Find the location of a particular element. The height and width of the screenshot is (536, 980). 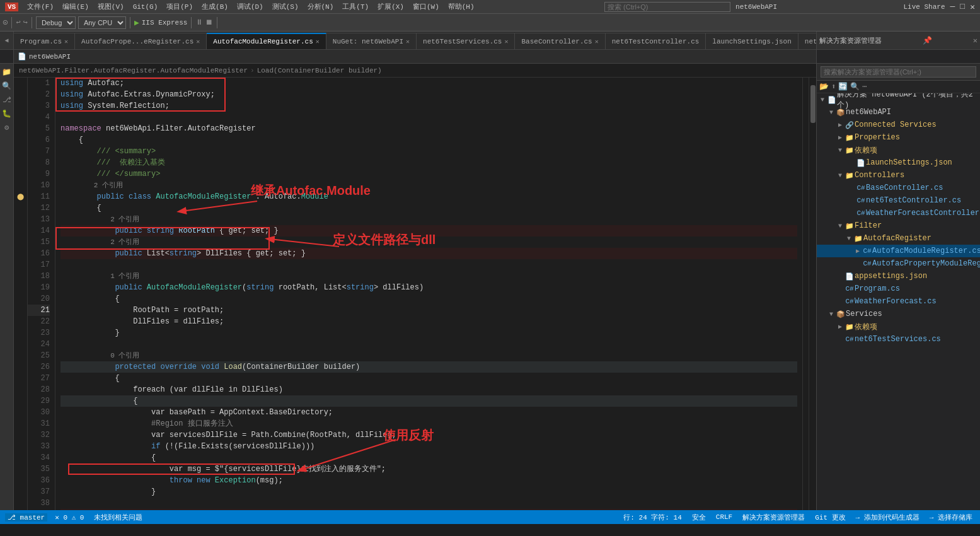

tree-item-appsettings: 📄 appsettings.json is located at coordinates (899, 276).